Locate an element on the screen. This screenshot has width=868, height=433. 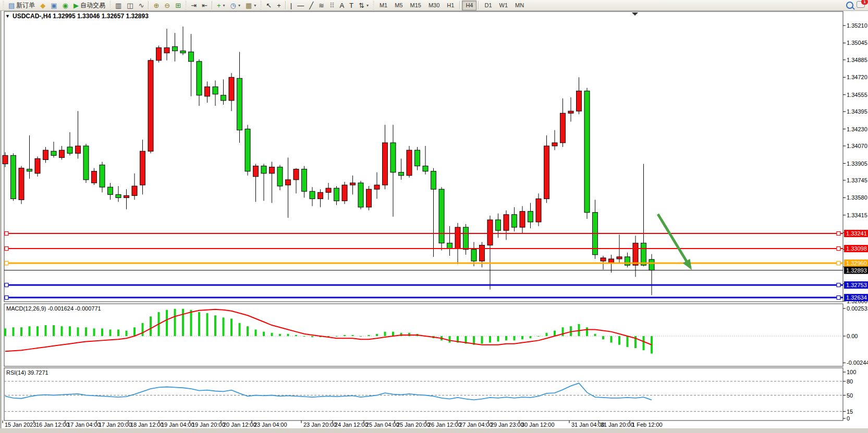
text-label-icon: T is located at coordinates (351, 5).